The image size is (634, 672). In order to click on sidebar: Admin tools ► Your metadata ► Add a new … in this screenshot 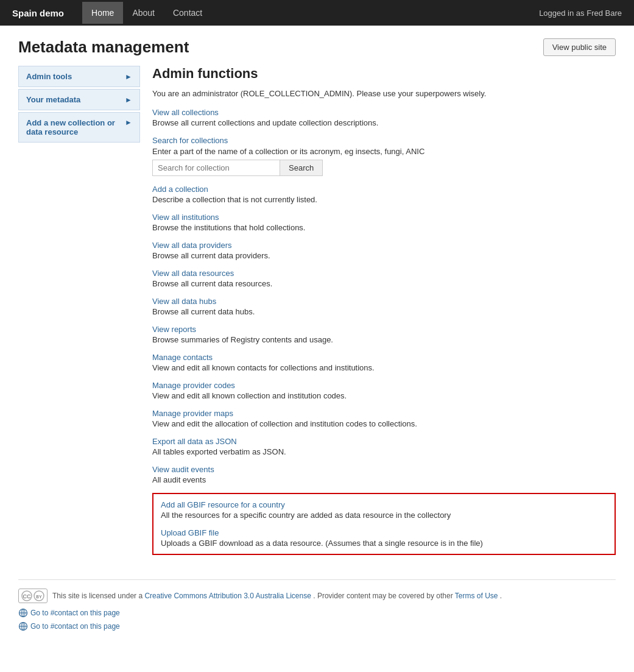, I will do `click(79, 311)`.